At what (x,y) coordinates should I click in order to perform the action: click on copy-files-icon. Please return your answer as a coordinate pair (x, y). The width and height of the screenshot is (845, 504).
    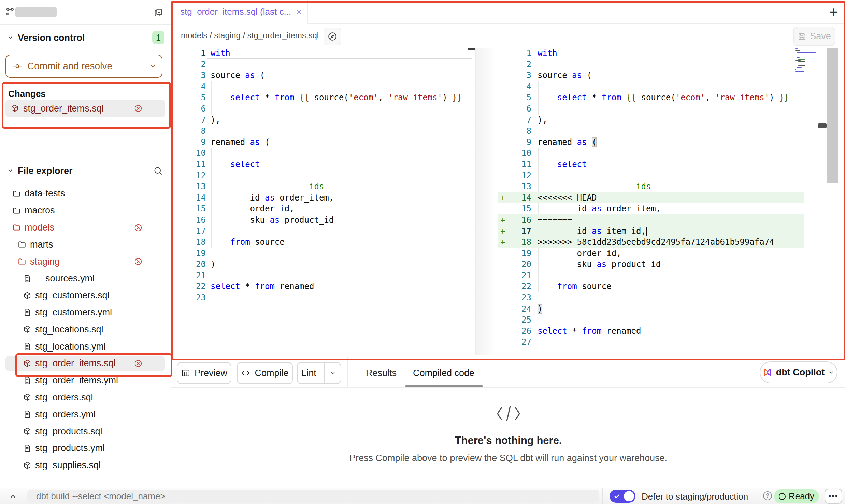
    Looking at the image, I should click on (158, 12).